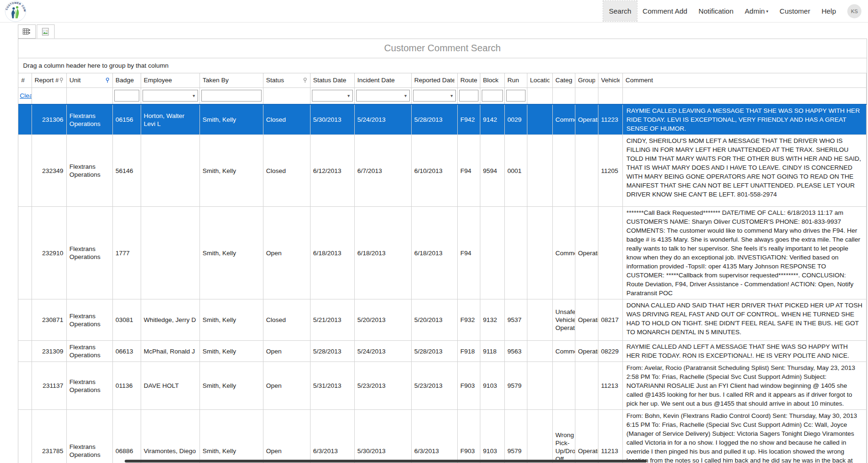 This screenshot has width=868, height=463. Describe the element at coordinates (332, 119) in the screenshot. I see `cell-status_date: 5/30/2013` at that location.